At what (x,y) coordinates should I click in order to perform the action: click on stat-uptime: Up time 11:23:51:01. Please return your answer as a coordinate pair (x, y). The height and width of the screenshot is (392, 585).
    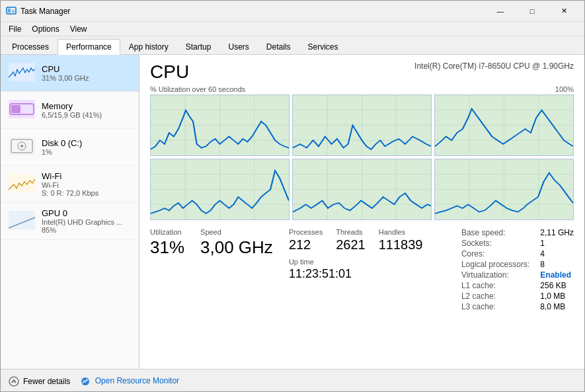
    Looking at the image, I should click on (356, 270).